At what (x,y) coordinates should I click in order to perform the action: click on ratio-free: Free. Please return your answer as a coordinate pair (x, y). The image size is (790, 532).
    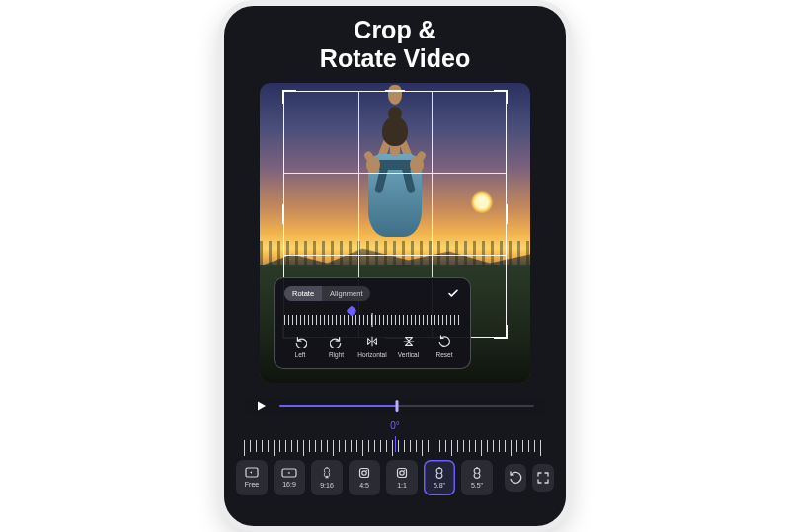
    Looking at the image, I should click on (252, 478).